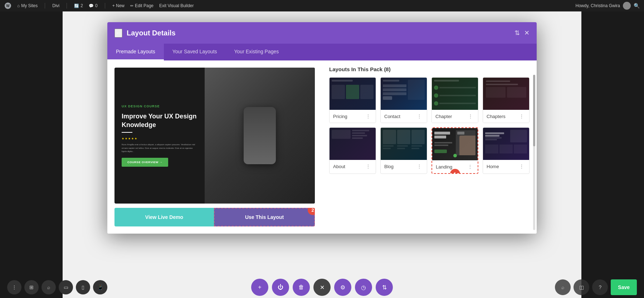 This screenshot has width=644, height=298. I want to click on preview-phone, so click(260, 136).